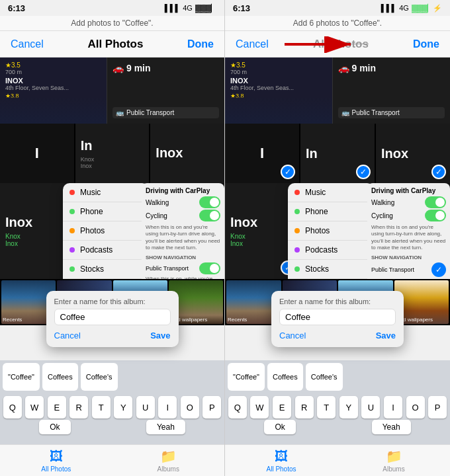  What do you see at coordinates (90, 192) in the screenshot?
I see `music-label: Music` at bounding box center [90, 192].